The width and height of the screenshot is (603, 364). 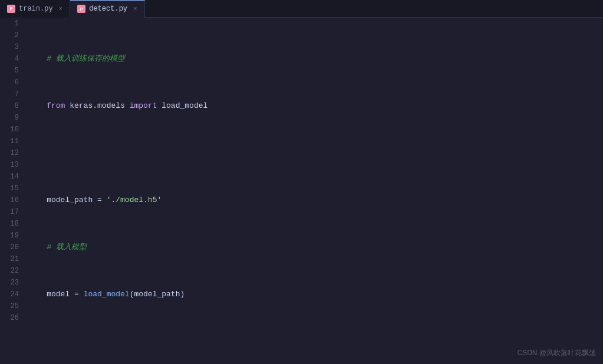 I want to click on tab-train-icon: P, so click(x=11, y=9).